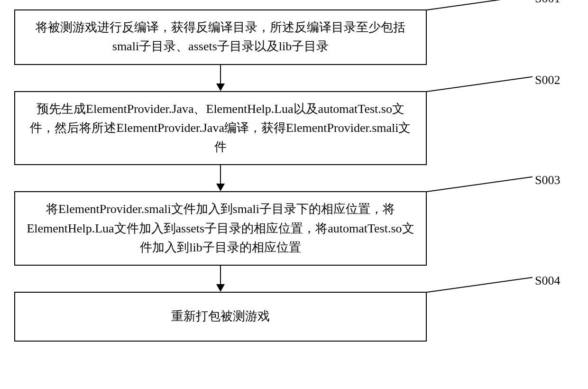 Image resolution: width=588 pixels, height=389 pixels. What do you see at coordinates (220, 74) in the screenshot?
I see `arrow-1-shaft` at bounding box center [220, 74].